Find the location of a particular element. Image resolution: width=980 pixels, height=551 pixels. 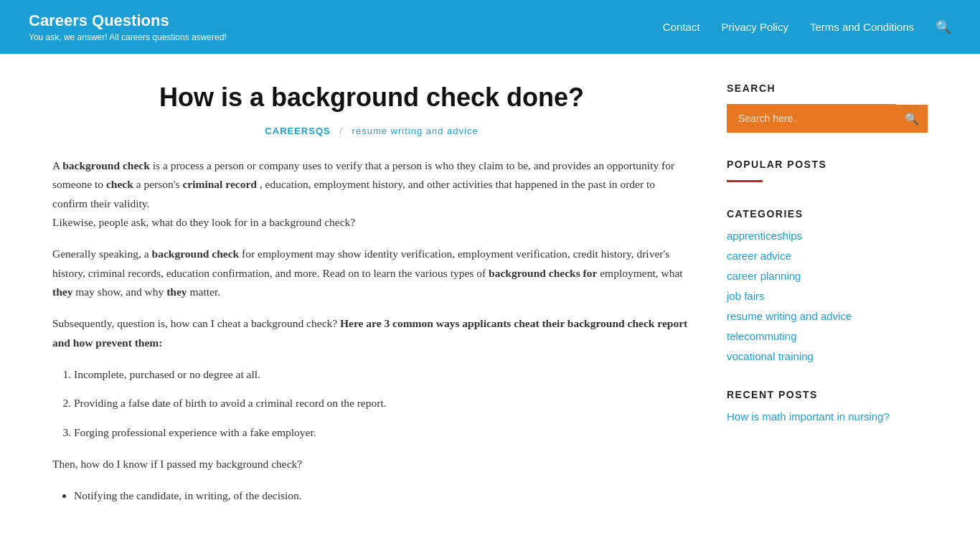

article-para-4: Then, how do I know if I passed my backg… is located at coordinates (372, 464).